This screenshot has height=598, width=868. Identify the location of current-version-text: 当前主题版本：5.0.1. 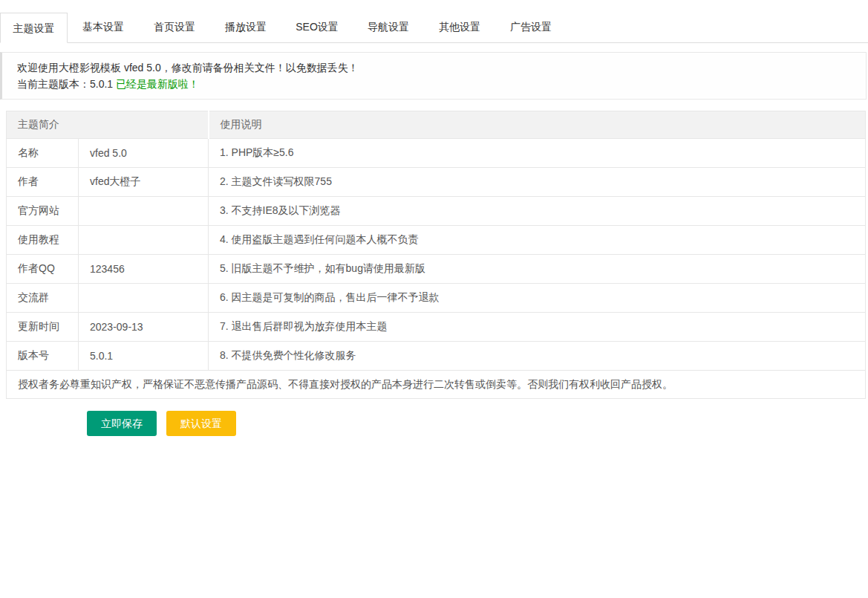
(65, 84).